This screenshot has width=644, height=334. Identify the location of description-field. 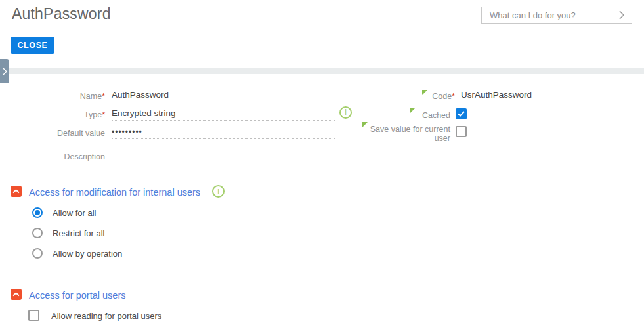
(376, 159).